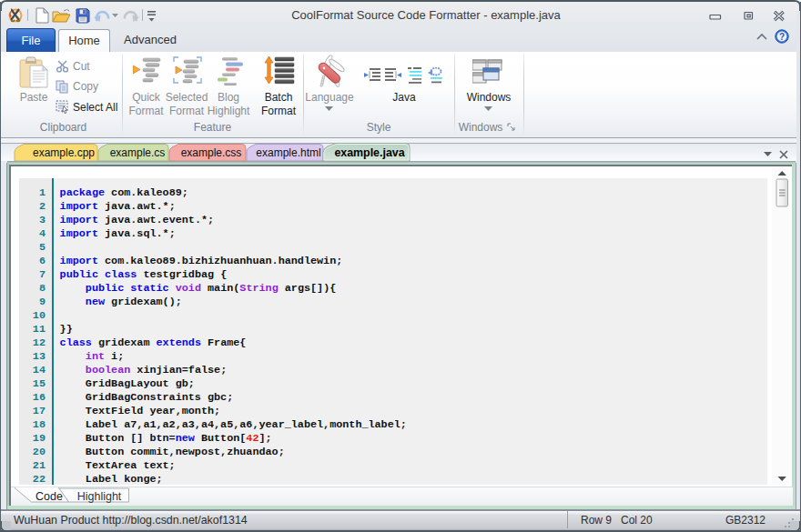  Describe the element at coordinates (138, 153) in the screenshot. I see `svg-text: example.cs` at that location.